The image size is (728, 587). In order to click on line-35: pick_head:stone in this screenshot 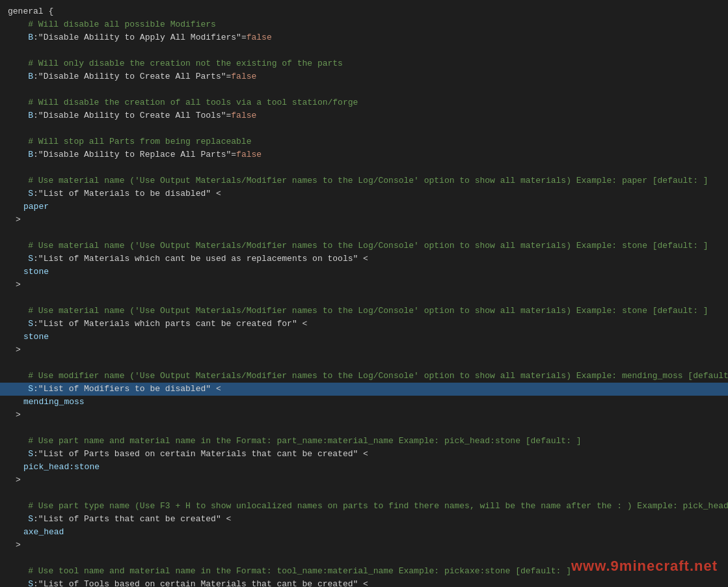, I will do `click(364, 467)`.